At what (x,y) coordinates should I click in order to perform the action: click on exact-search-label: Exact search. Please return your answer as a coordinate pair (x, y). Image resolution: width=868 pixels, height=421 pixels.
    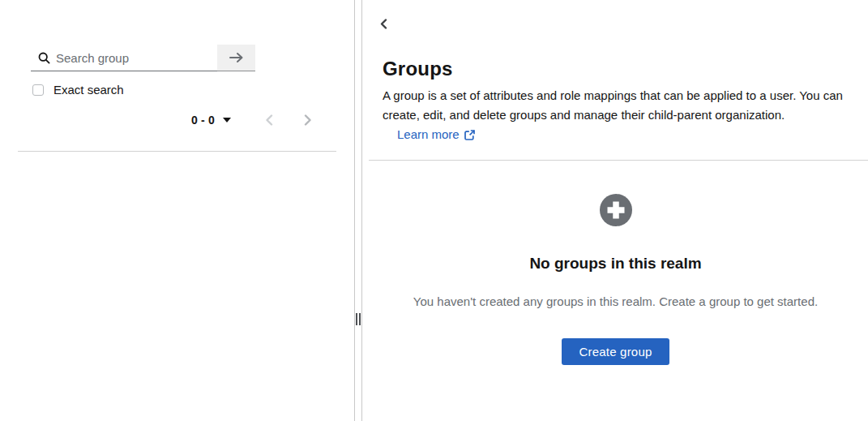
    Looking at the image, I should click on (89, 89).